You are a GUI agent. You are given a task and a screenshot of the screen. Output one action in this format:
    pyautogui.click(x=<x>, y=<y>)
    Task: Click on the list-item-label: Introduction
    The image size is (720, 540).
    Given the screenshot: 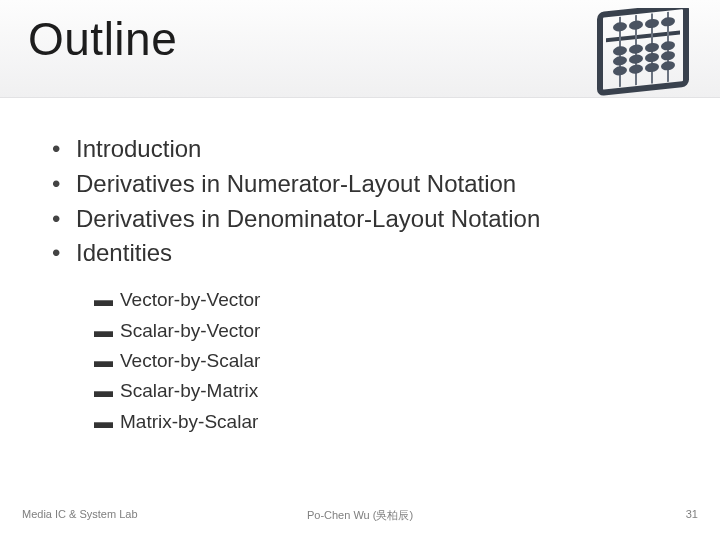 What is the action you would take?
    pyautogui.click(x=138, y=148)
    